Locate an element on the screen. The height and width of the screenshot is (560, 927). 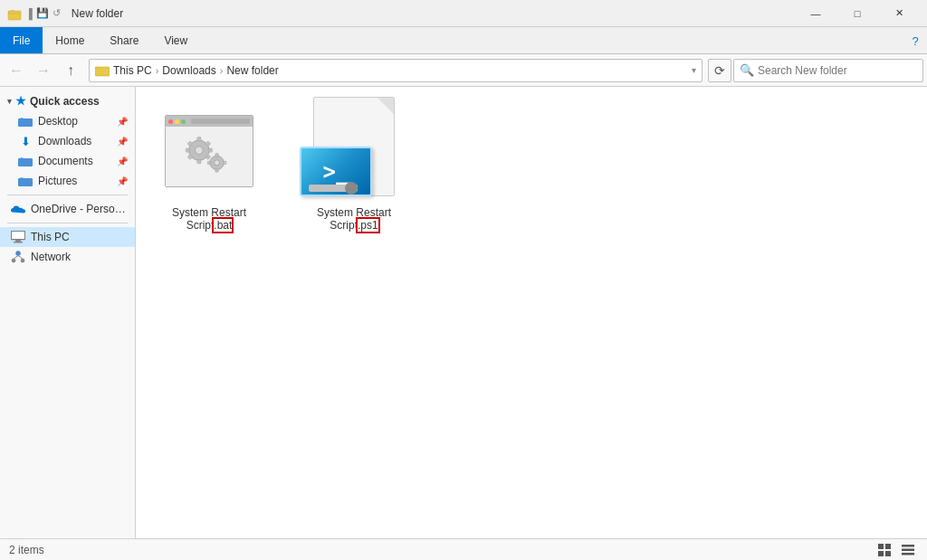
addr-thispc: This PC is located at coordinates (132, 71).